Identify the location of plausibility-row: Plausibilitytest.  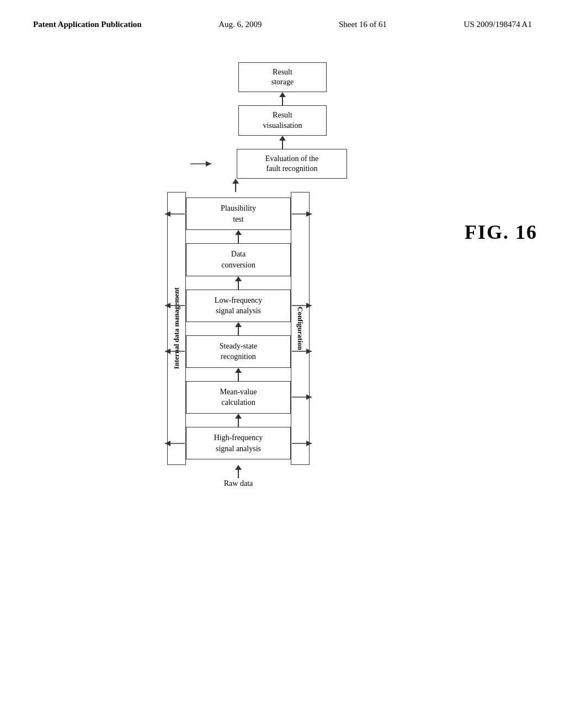
(238, 214).